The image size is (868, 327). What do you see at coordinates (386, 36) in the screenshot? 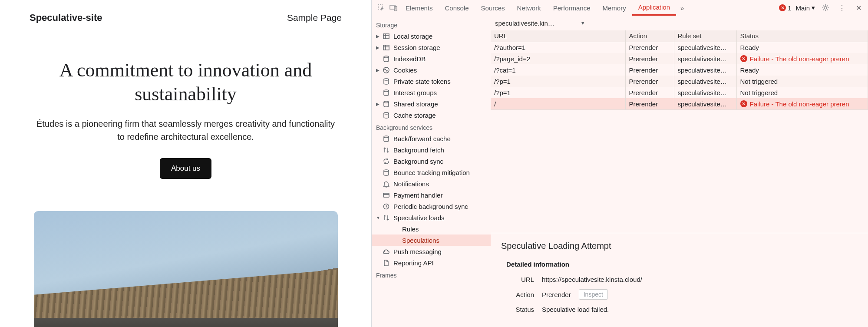
I see `table-icon` at bounding box center [386, 36].